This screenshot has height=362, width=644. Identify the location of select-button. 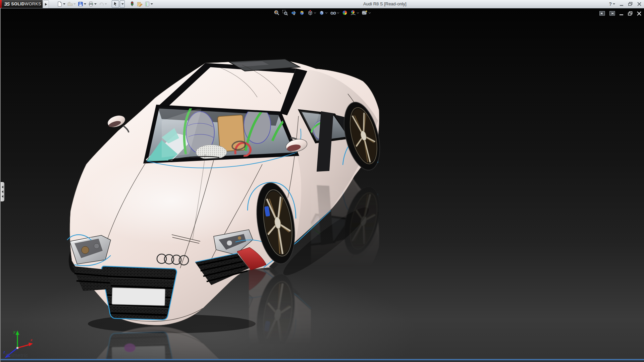
(115, 4).